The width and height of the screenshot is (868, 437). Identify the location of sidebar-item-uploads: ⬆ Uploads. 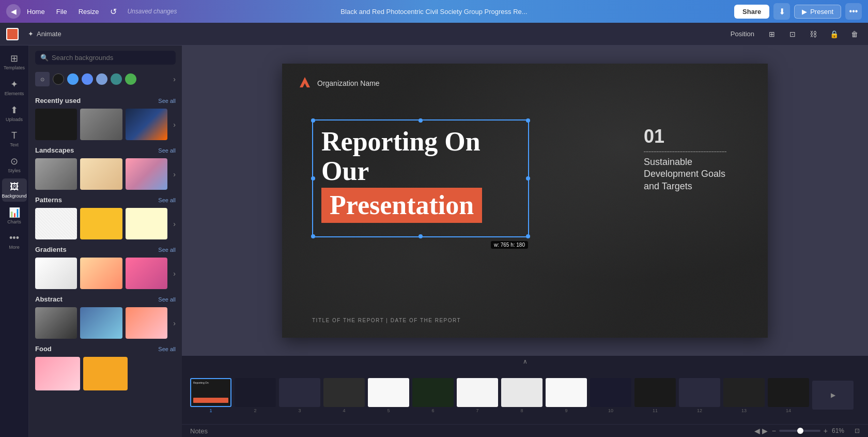
(14, 113).